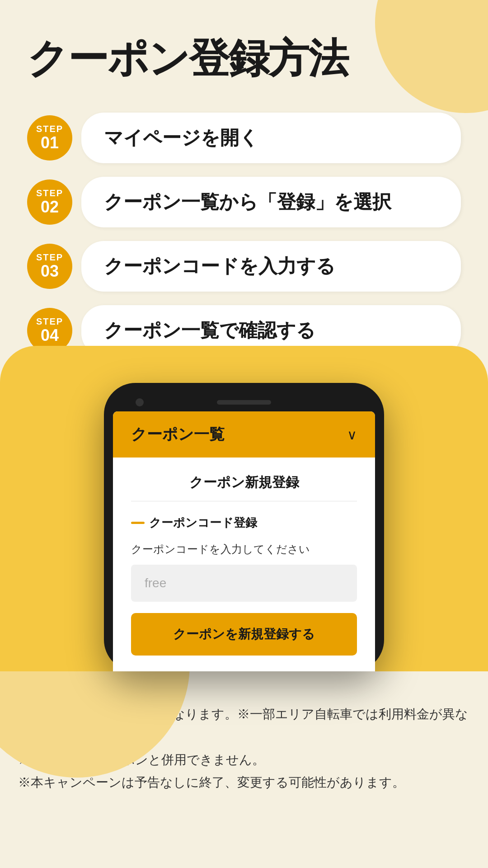 The image size is (488, 868). What do you see at coordinates (244, 564) in the screenshot?
I see `app-body: クーポン新規登録 クーポンコード登録 クーポンコードを入力してください free…` at bounding box center [244, 564].